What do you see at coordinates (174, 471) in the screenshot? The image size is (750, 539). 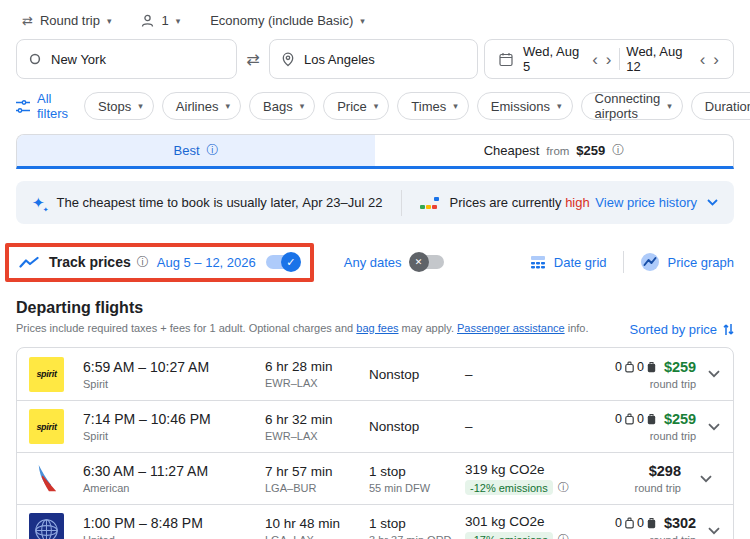 I see `flight-times: 6:30 AM – 11:27 AM` at bounding box center [174, 471].